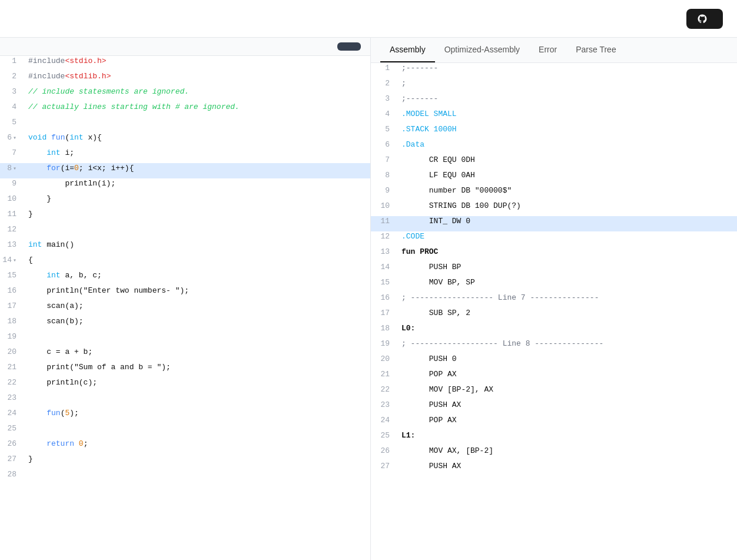  Describe the element at coordinates (554, 453) in the screenshot. I see `asm-line-26: 26 MOV AX, [BP-2]` at that location.